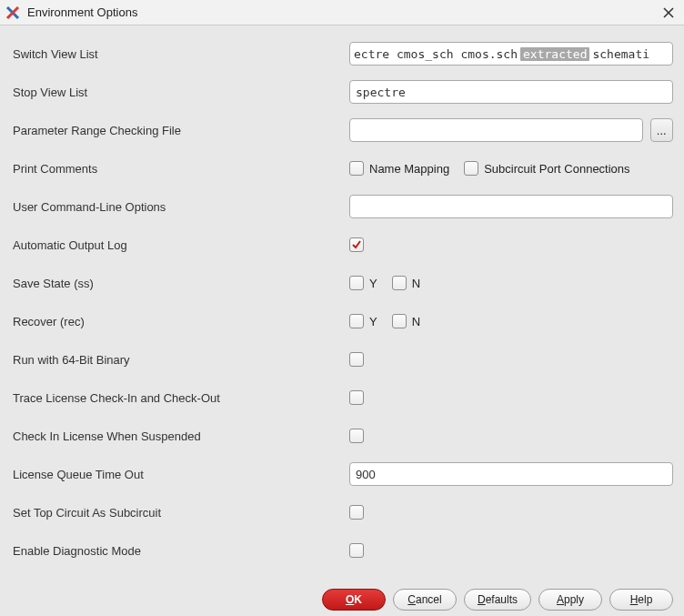 This screenshot has height=616, width=684. I want to click on switch-view-list-pre: ectre cmos_sch cmos.sch, so click(436, 55).